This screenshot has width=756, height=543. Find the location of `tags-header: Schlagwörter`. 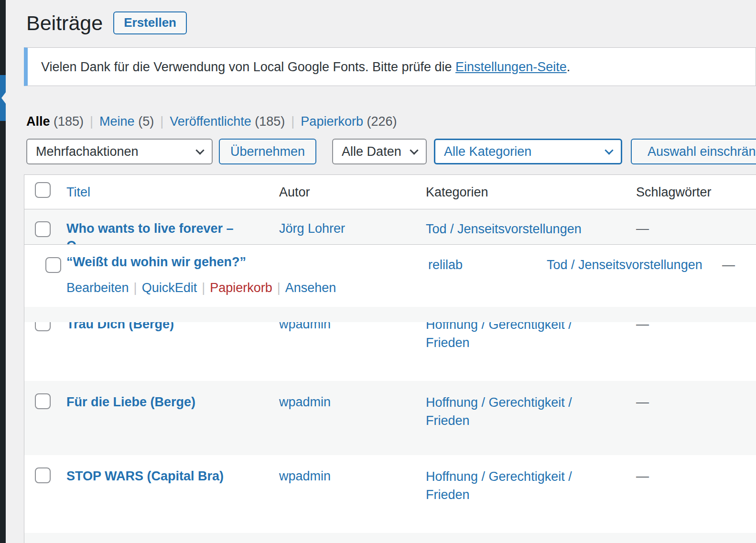

tags-header: Schlagwörter is located at coordinates (696, 192).